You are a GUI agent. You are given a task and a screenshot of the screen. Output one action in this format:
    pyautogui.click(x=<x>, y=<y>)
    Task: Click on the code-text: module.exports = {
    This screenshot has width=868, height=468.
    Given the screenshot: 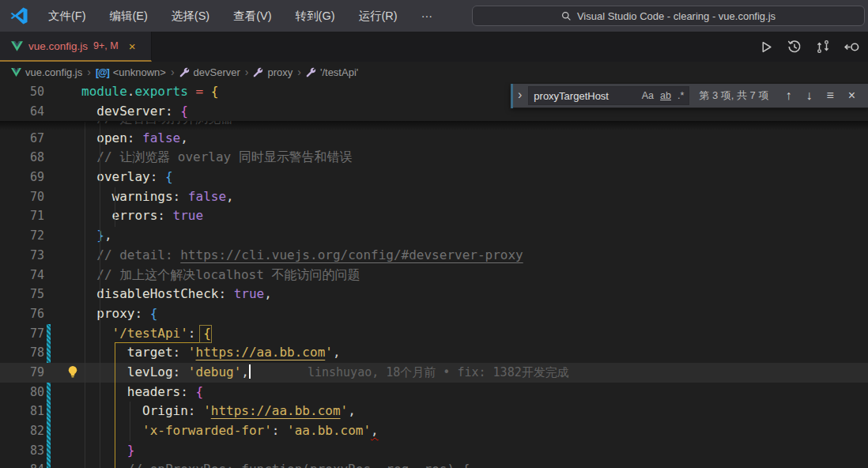 What is the action you would take?
    pyautogui.click(x=131, y=92)
    